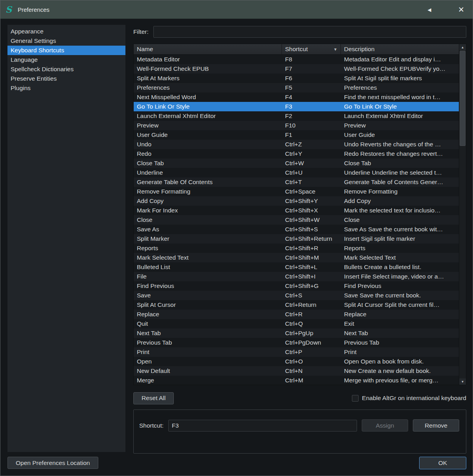  What do you see at coordinates (311, 49) in the screenshot?
I see `column-header-shortcut: Shortcut ▼` at bounding box center [311, 49].